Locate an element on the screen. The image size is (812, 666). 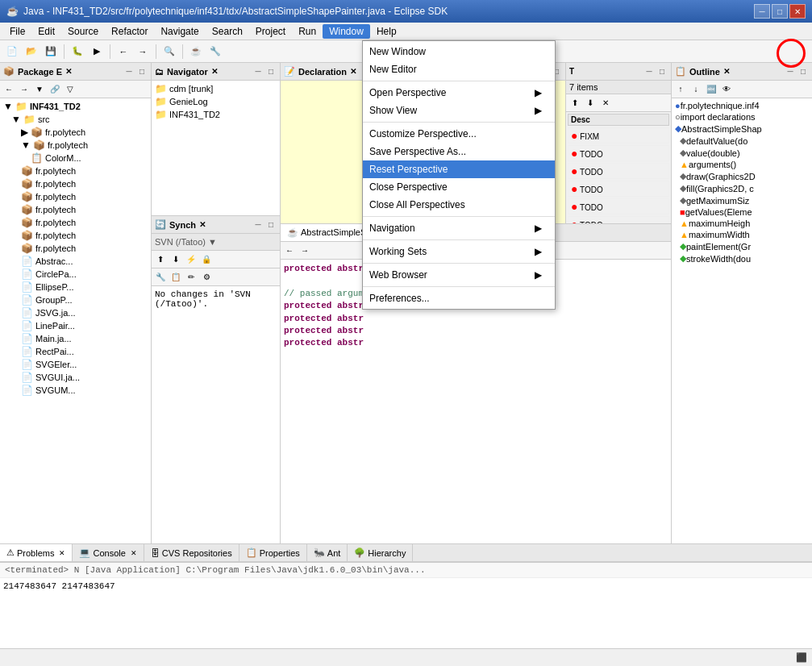
outline-item: ◆ fill(Graphics2D, c is located at coordinates (742, 189).